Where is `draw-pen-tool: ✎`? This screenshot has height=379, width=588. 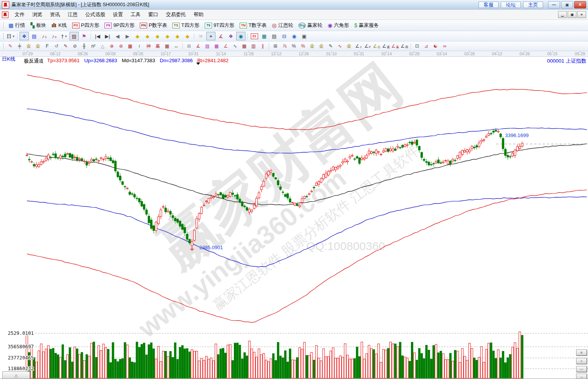
draw-pen-tool: ✎ is located at coordinates (10, 46).